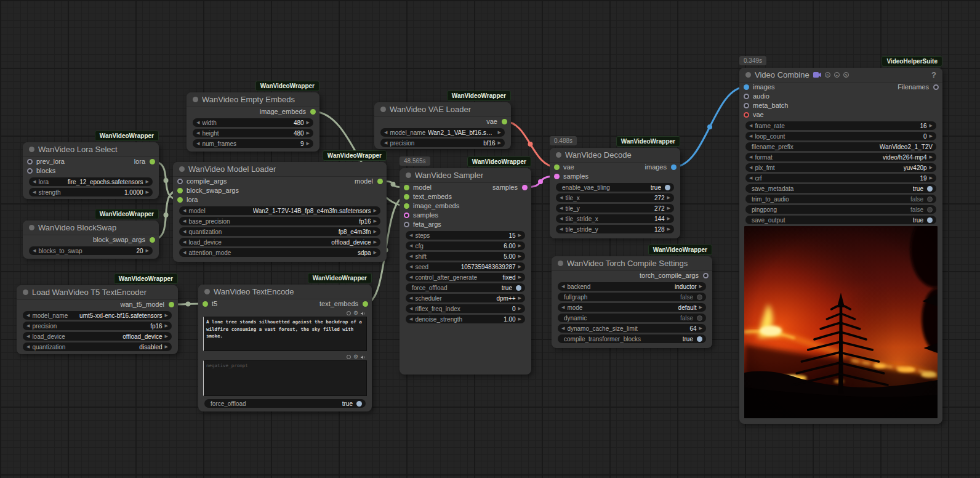 This screenshot has height=478, width=980. What do you see at coordinates (91, 192) in the screenshot?
I see `number-widget-strength: ◀strength1.0000▶` at bounding box center [91, 192].